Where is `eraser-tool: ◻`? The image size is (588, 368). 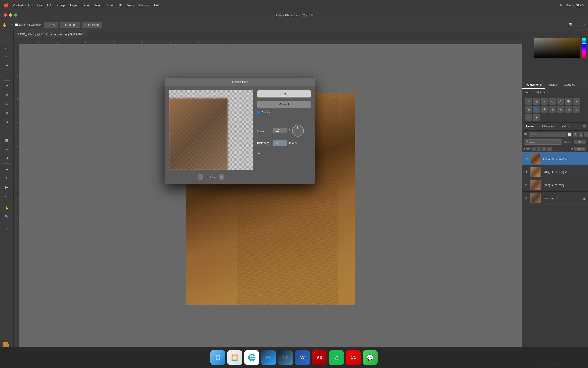
eraser-tool: ◻ is located at coordinates (7, 131).